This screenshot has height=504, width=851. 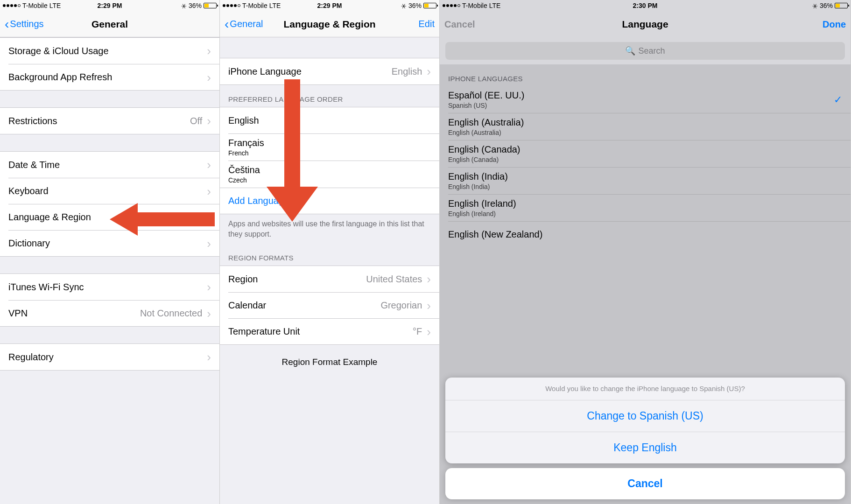 I want to click on action-sheet: Would you like to change the iPhone lang…, so click(x=645, y=439).